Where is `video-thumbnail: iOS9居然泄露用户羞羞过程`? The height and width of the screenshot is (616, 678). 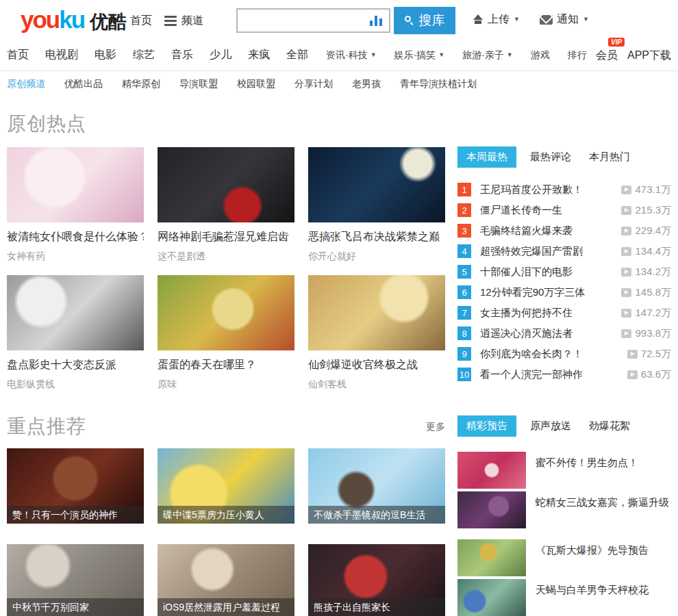
video-thumbnail: iOS9居然泄露用户羞羞过程 is located at coordinates (226, 580).